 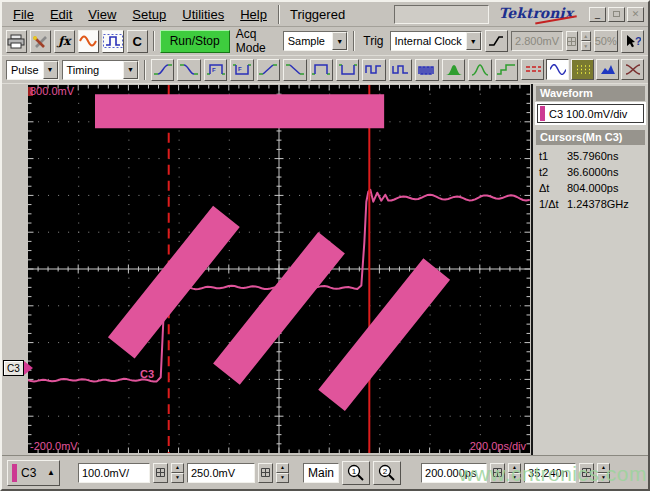 I want to click on trigger-status: Triggered, so click(x=338, y=14).